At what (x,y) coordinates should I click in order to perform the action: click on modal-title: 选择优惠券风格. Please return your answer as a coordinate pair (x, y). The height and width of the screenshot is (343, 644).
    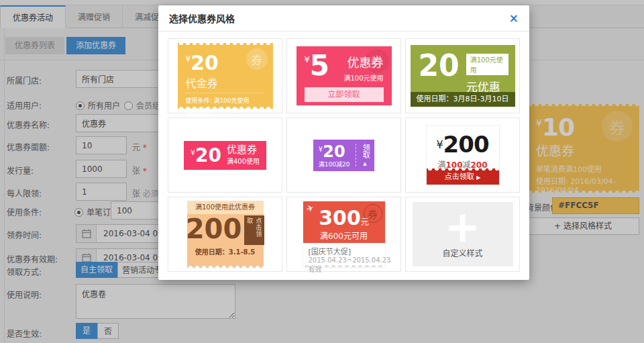
    Looking at the image, I should click on (339, 18).